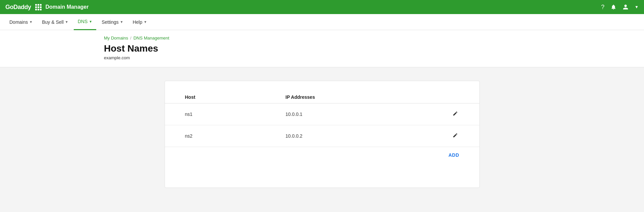 The height and width of the screenshot is (212, 644). I want to click on add-button: ADD, so click(454, 155).